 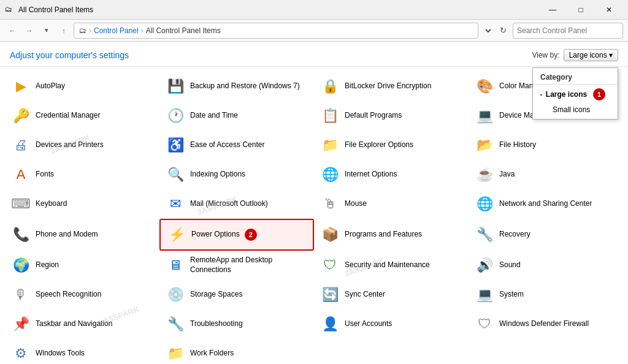 I want to click on item-label: Windows Defender Firewall, so click(x=544, y=324).